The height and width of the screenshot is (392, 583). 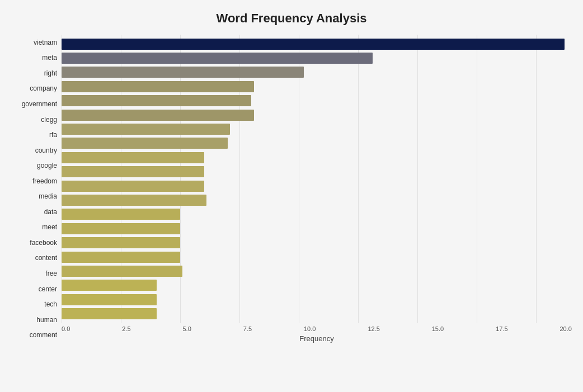 What do you see at coordinates (49, 58) in the screenshot?
I see `y-label: meta` at bounding box center [49, 58].